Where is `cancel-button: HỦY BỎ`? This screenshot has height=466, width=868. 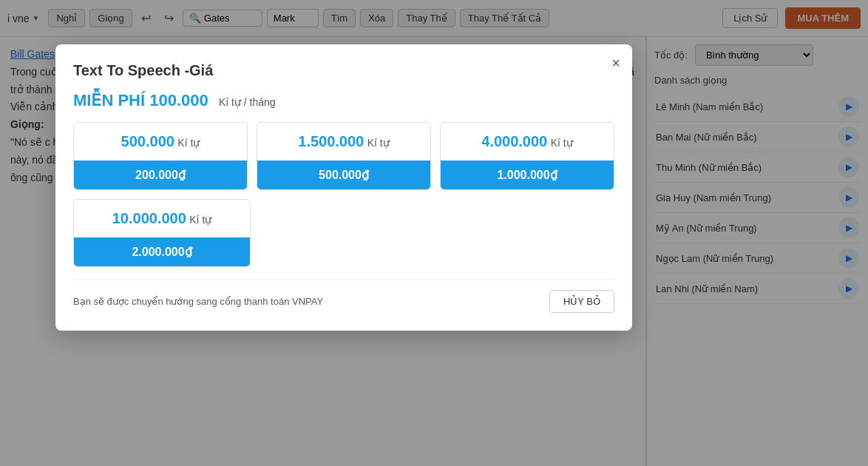
cancel-button: HỦY BỎ is located at coordinates (582, 302).